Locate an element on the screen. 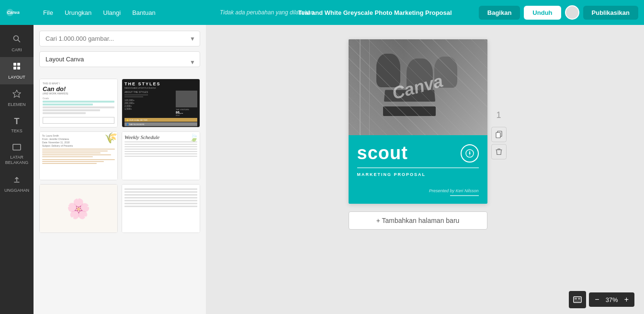 Image resolution: width=644 pixels, height=314 pixels. sidebar-label-latar: LATARBELAKANG is located at coordinates (17, 160).